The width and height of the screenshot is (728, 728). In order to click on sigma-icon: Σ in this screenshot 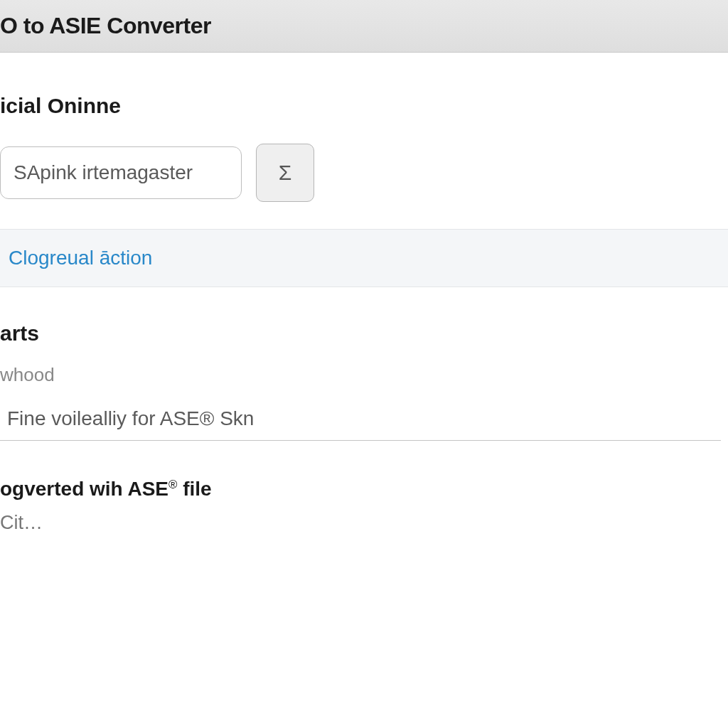, I will do `click(286, 173)`.